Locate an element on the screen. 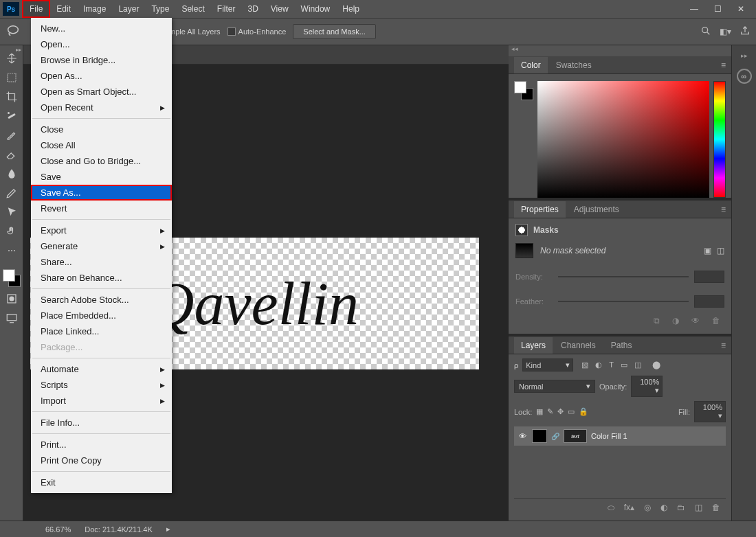 This screenshot has width=756, height=537. active-tool-icon is located at coordinates (13, 32).